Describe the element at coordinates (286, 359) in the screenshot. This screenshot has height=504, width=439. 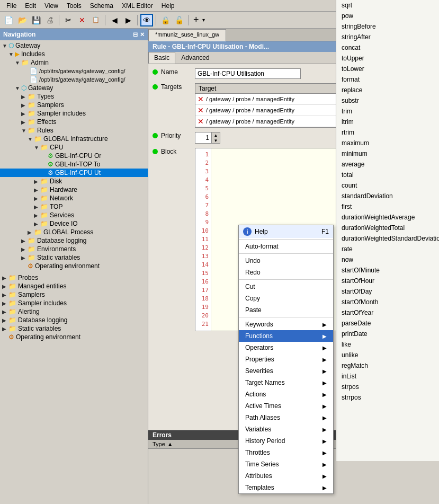
I see `menu-properties: Properties ▶` at that location.